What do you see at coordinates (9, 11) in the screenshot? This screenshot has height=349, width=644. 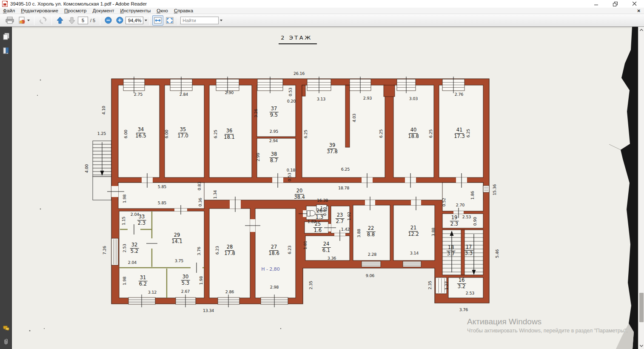 I see `menu-item-1: Файл` at bounding box center [9, 11].